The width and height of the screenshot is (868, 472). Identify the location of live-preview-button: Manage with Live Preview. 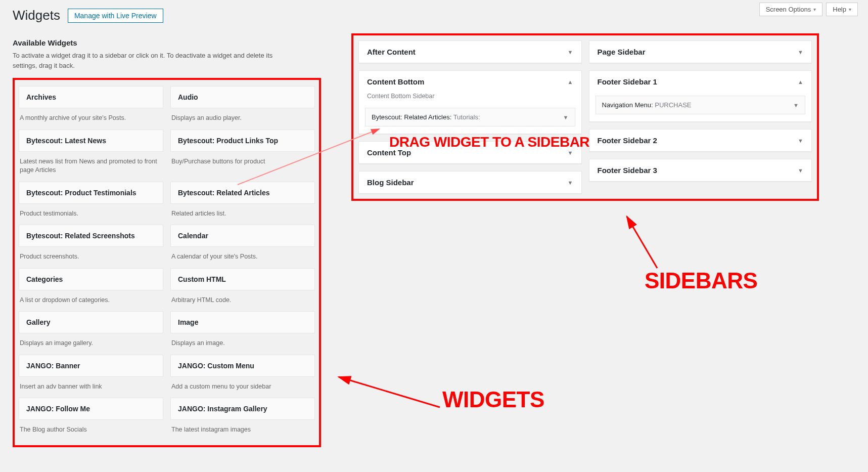
(115, 16).